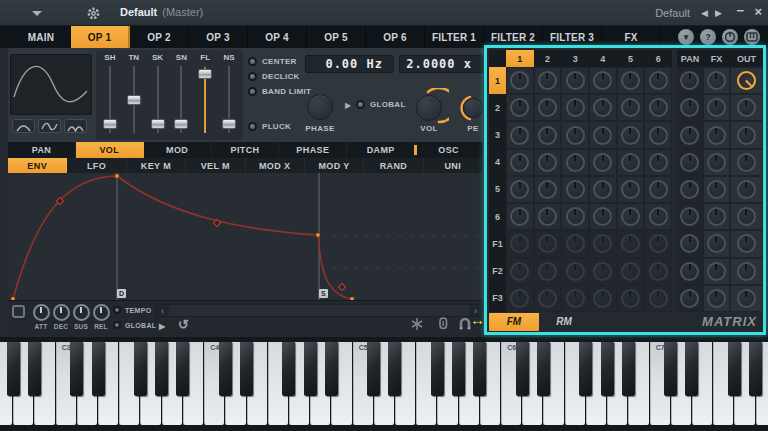  What do you see at coordinates (716, 80) in the screenshot?
I see `matrix-cell-1-fx` at bounding box center [716, 80].